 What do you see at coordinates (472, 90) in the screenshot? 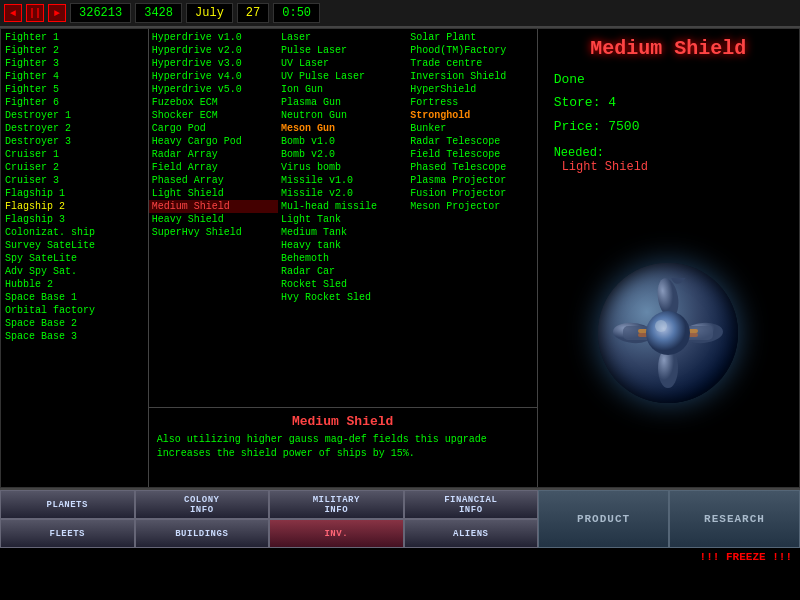
I see `tech-item: HyperShield` at bounding box center [472, 90].